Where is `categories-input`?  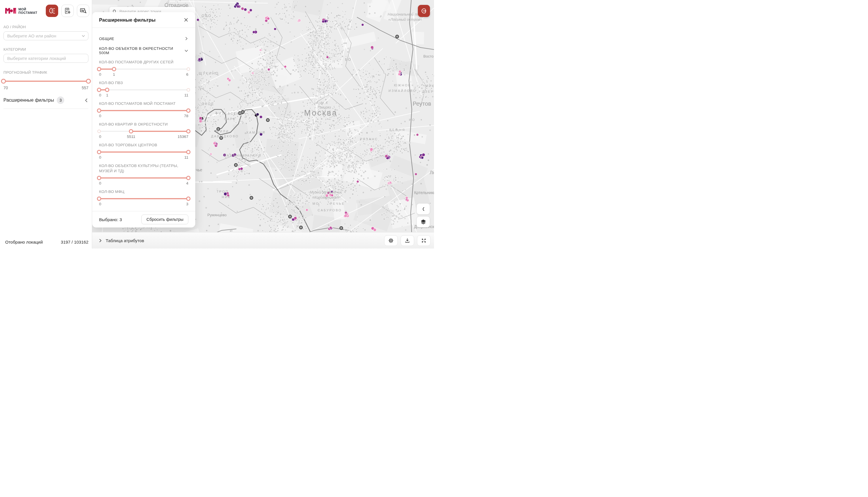
categories-input is located at coordinates (46, 58).